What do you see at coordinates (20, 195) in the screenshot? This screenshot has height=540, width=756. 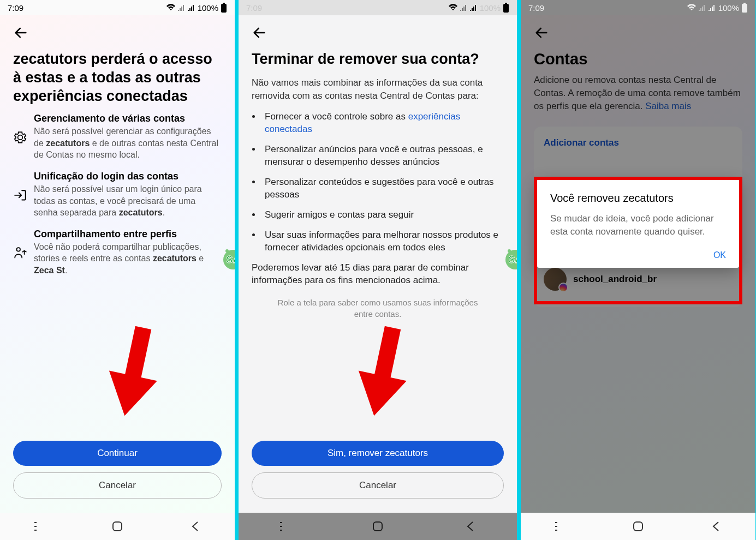 I see `login-arrow-icon` at bounding box center [20, 195].